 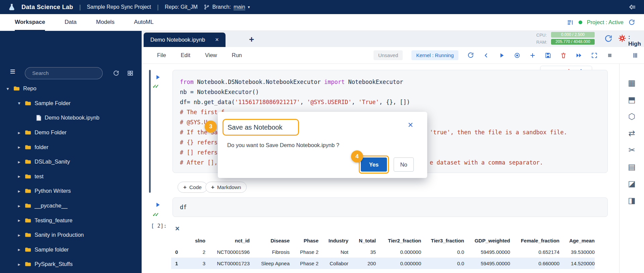 What do you see at coordinates (217, 40) in the screenshot?
I see `close-tab-icon: ×` at bounding box center [217, 40].